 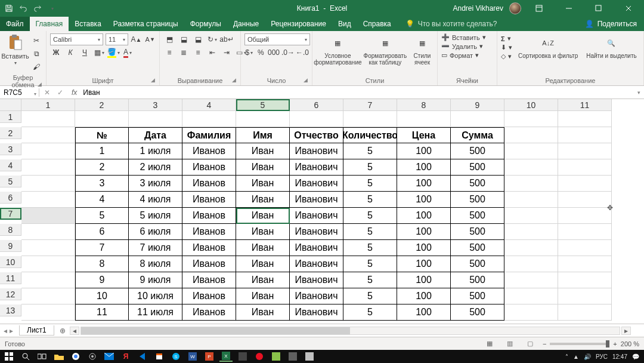 I want to click on cell: №, so click(x=102, y=135).